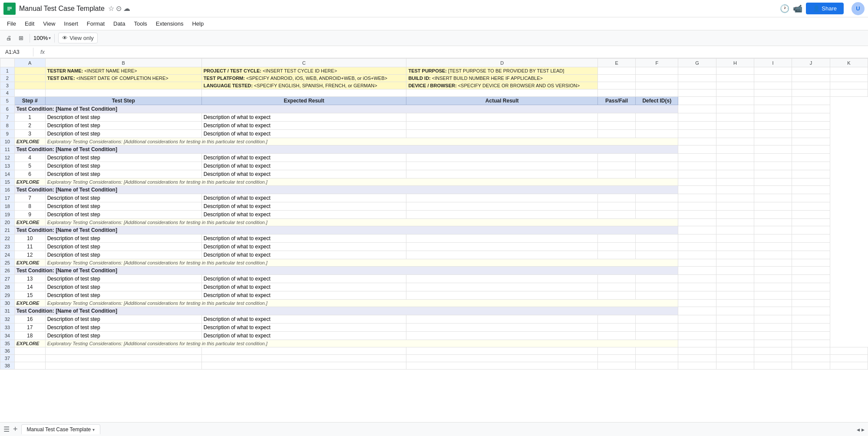  What do you see at coordinates (140, 23) in the screenshot?
I see `menu-tools: Tools` at bounding box center [140, 23].